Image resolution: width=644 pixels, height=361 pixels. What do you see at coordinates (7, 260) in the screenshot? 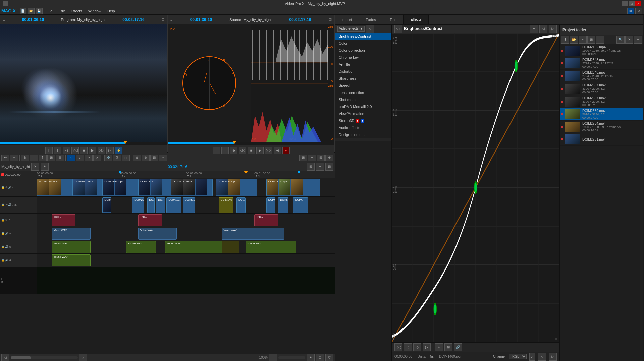
I see `track-6-mute-icon: 🔊` at bounding box center [7, 260].